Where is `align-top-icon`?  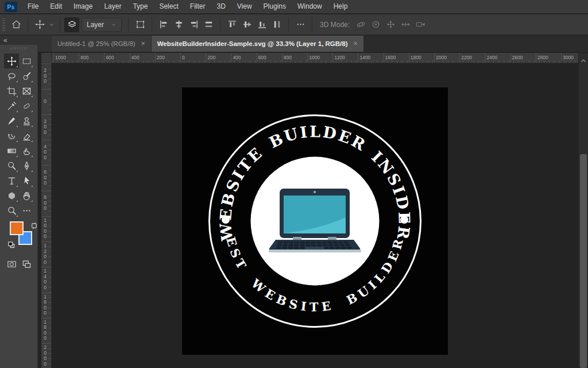
align-top-icon is located at coordinates (232, 25).